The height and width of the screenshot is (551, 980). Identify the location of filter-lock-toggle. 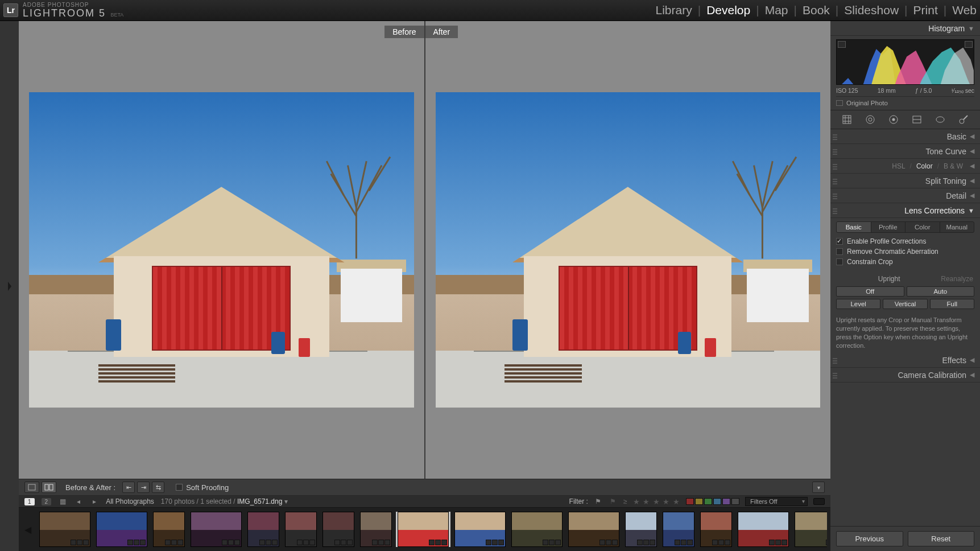
(819, 501).